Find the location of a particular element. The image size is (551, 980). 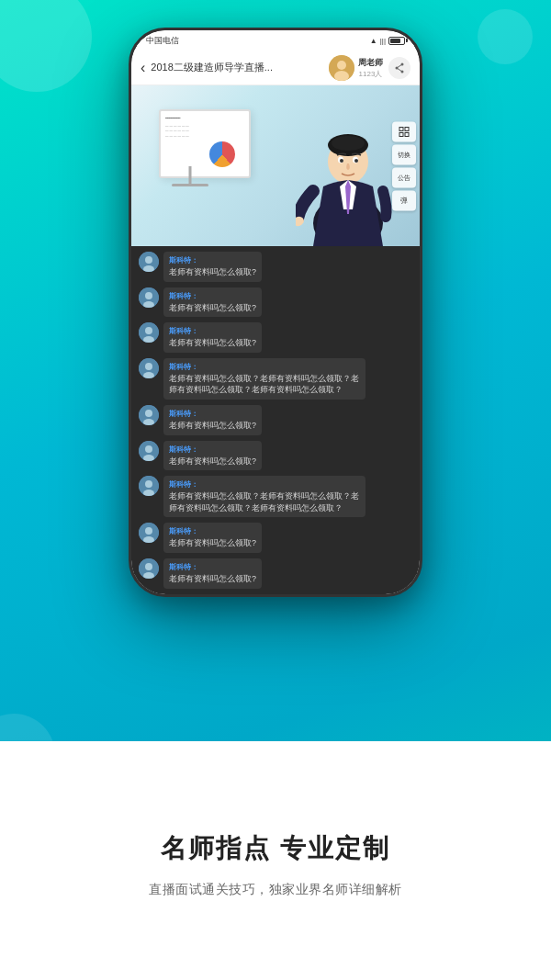

whiteboard-container: ━━━━━━━━ — — — — — — — — — — — — — — — —… is located at coordinates (190, 132).